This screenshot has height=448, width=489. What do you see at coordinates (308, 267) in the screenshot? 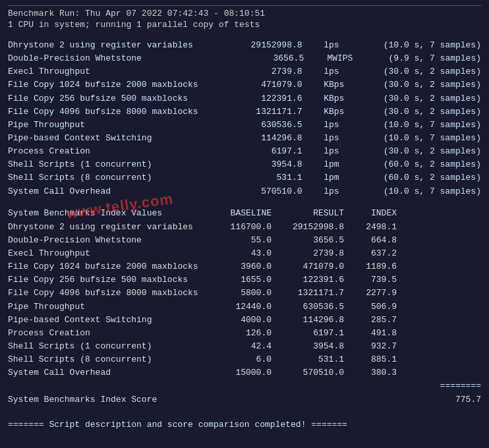
I see `table-row-result: 471079.0` at bounding box center [308, 267].